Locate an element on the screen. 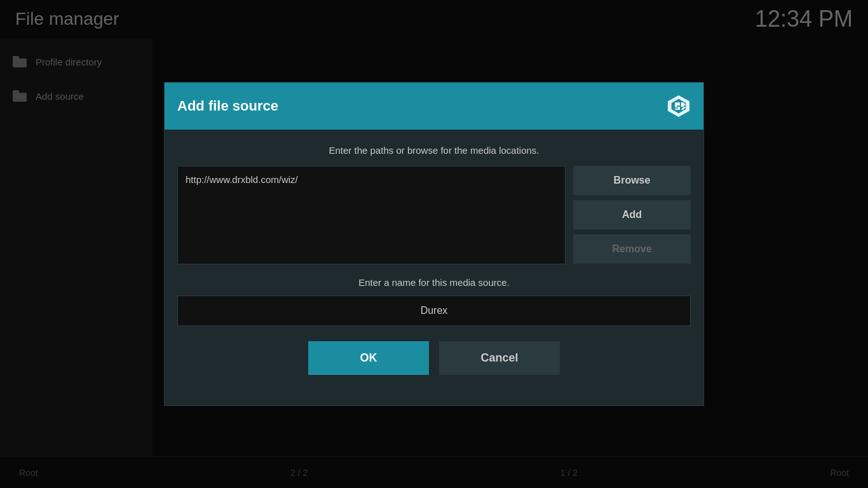  dialog-instruction: Enter the paths or browse for the media … is located at coordinates (434, 150).